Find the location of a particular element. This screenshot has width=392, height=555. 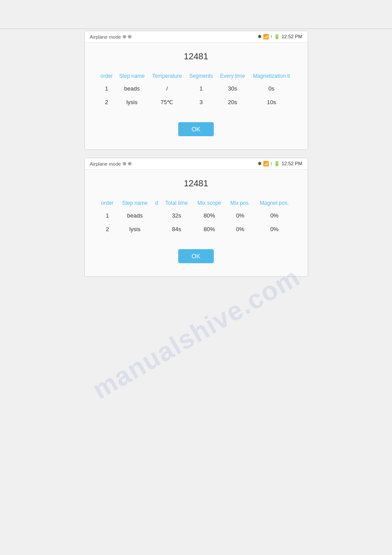

ok-button-2: OK is located at coordinates (196, 256).